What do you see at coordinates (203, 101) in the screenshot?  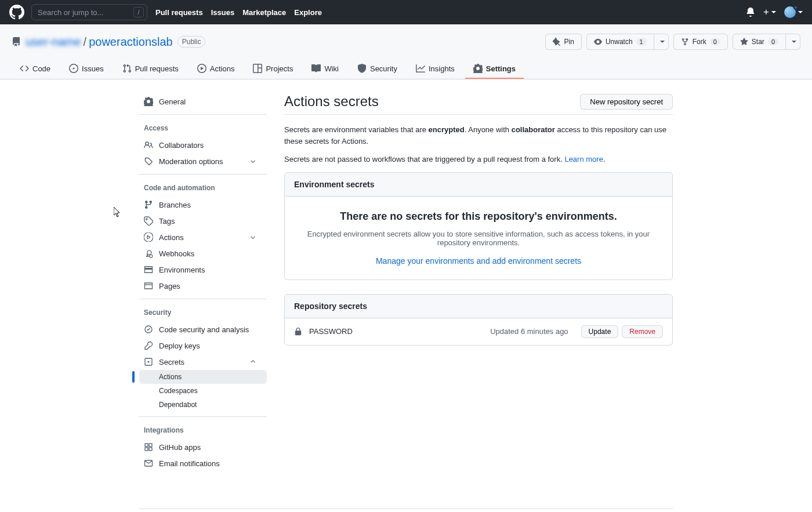 I see `sidebar-general: General` at bounding box center [203, 101].